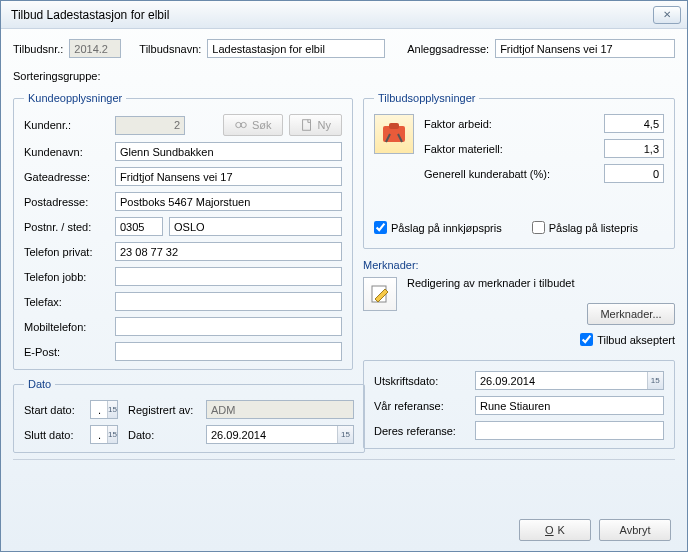  I want to click on kundenr-label: Kundenr.:, so click(66, 125).